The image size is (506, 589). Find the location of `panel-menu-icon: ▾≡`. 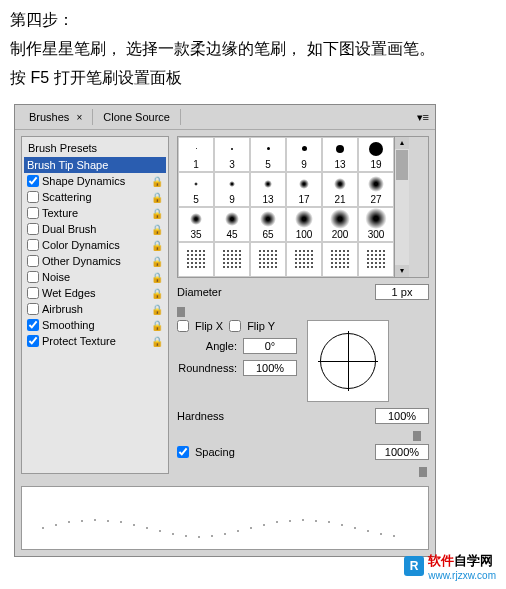

panel-menu-icon: ▾≡ is located at coordinates (423, 118).